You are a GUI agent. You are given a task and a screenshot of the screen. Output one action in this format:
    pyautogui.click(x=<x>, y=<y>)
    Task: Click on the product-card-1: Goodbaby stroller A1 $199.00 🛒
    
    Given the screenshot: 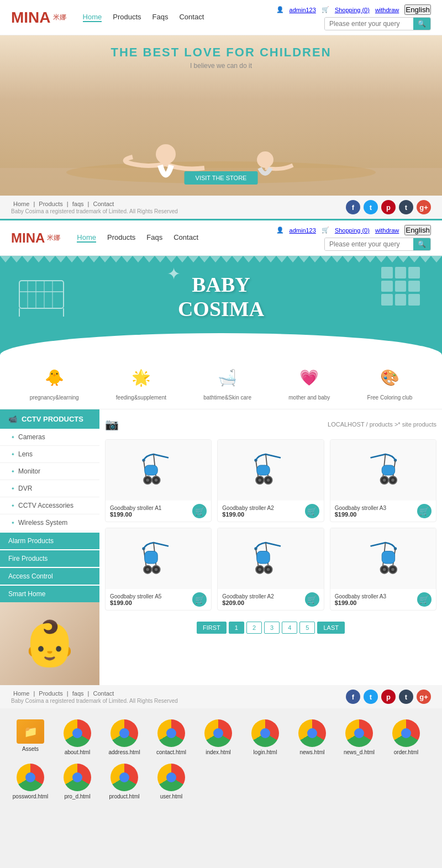 What is the action you would take?
    pyautogui.click(x=158, y=481)
    